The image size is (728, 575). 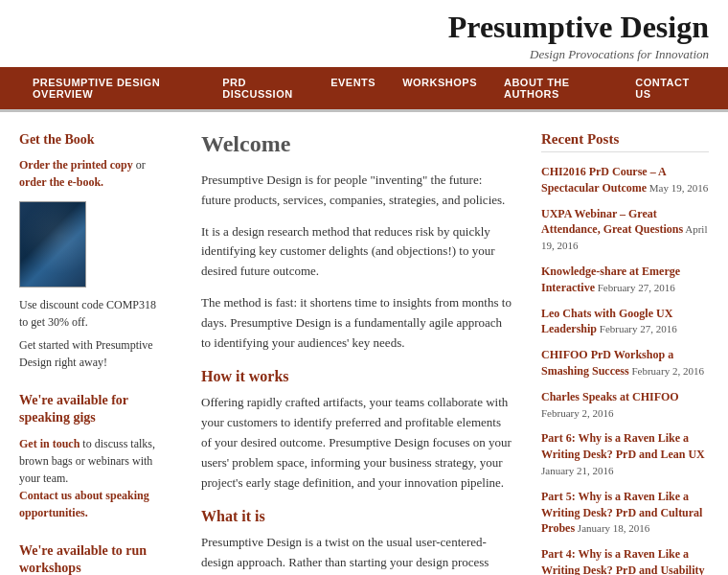 I want to click on get-in-touch-link: Get in touch, so click(x=50, y=444).